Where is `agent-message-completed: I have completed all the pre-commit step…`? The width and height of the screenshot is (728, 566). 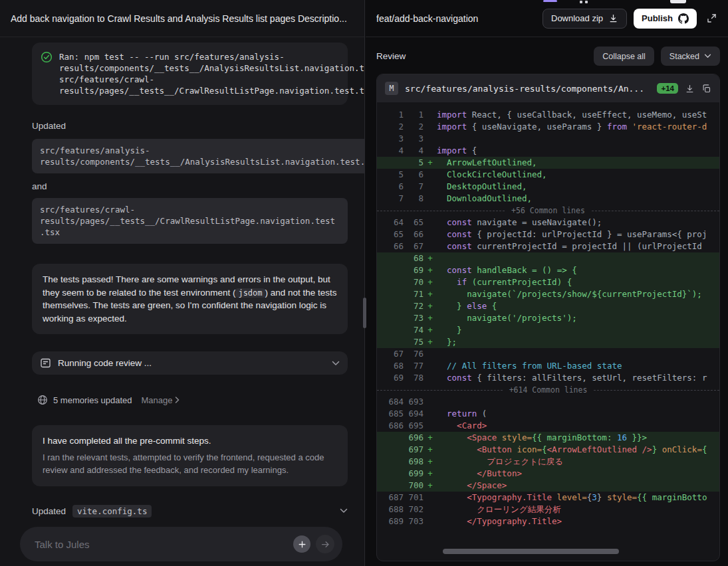
agent-message-completed: I have completed all the pre-commit step… is located at coordinates (190, 456).